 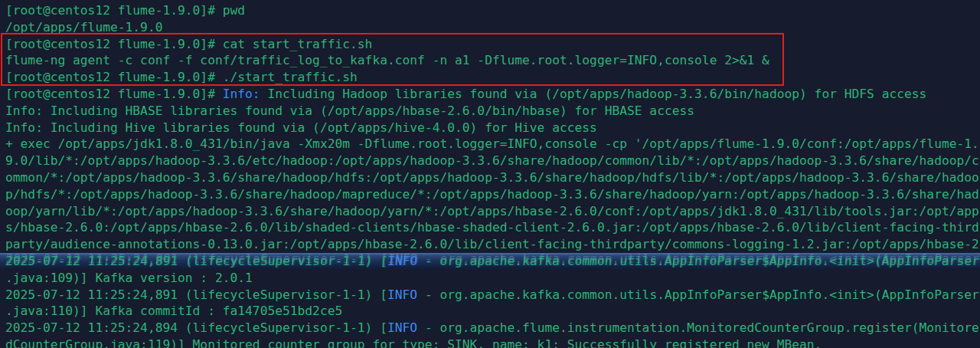 I want to click on terminal-line: dCounterGroup.java:119)] Monitored count…, so click(x=493, y=342).